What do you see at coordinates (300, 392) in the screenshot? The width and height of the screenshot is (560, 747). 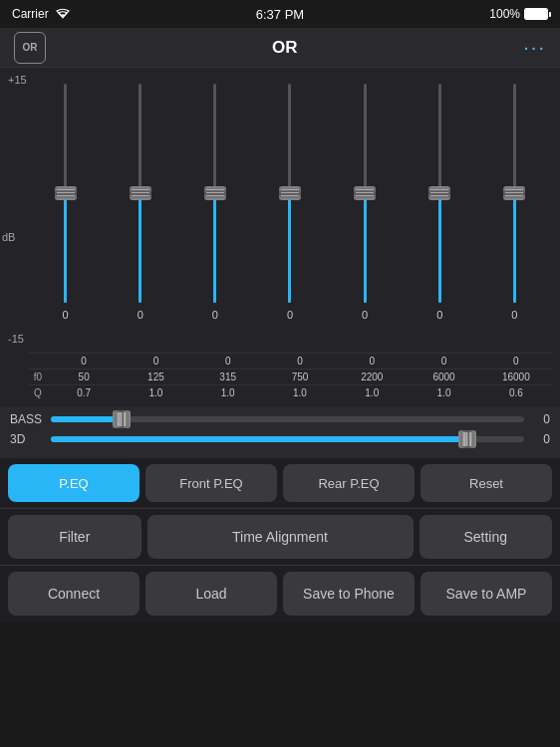 I see `freq-q-cell-3: 1.0` at bounding box center [300, 392].